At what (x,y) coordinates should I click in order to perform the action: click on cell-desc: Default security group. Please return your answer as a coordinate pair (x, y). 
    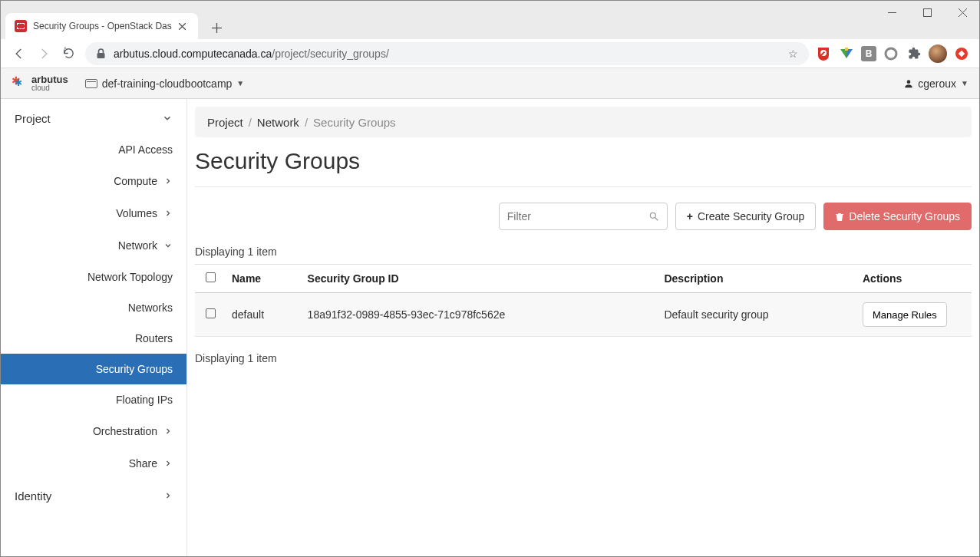
    Looking at the image, I should click on (757, 315).